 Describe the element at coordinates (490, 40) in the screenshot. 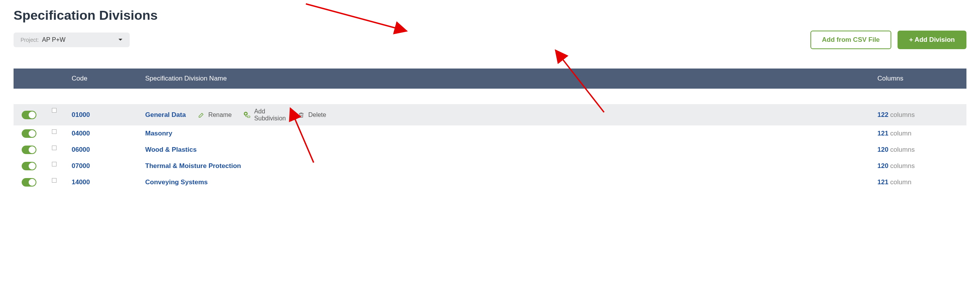

I see `top-bar: Project: AP P+W Add from CSV File + Add …` at that location.